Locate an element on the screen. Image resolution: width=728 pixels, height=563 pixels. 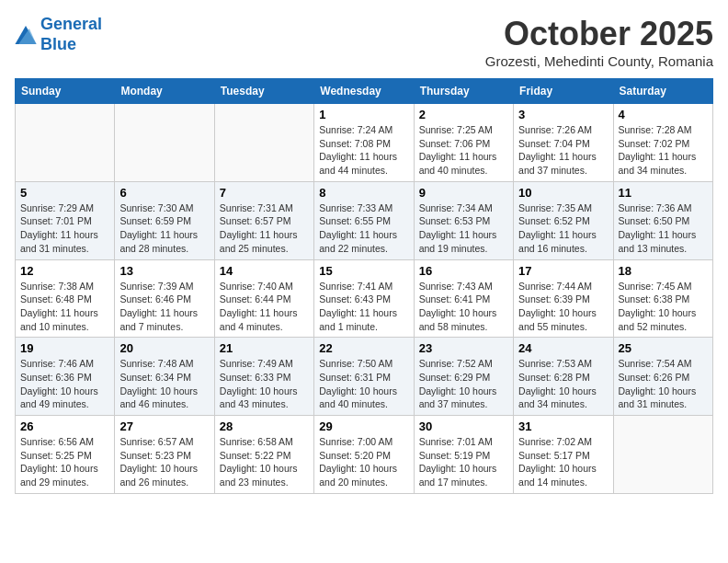
calendar-cell: 7Sunrise: 7:31 AM Sunset: 6:57 PM Daylig… is located at coordinates (264, 221).